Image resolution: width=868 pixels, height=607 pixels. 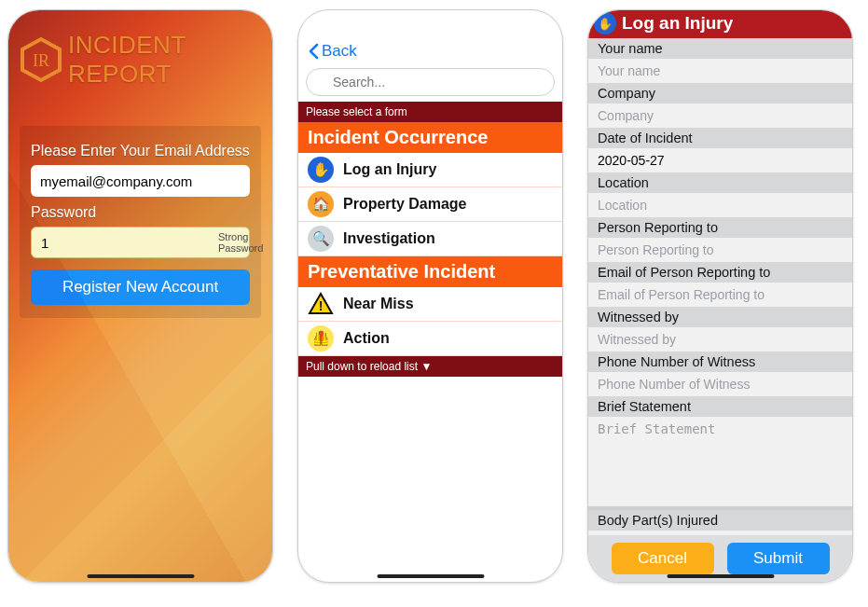 What do you see at coordinates (379, 304) in the screenshot?
I see `list-item-label: Near Miss` at bounding box center [379, 304].